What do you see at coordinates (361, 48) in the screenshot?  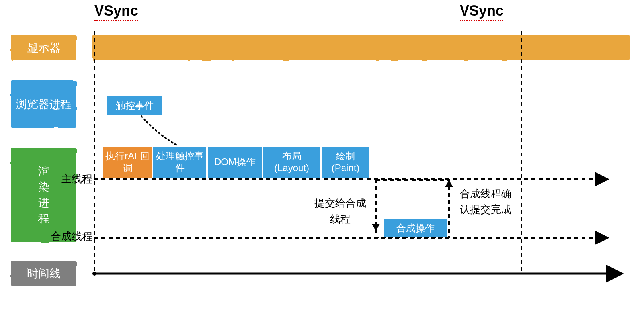 I see `display-bar` at bounding box center [361, 48].